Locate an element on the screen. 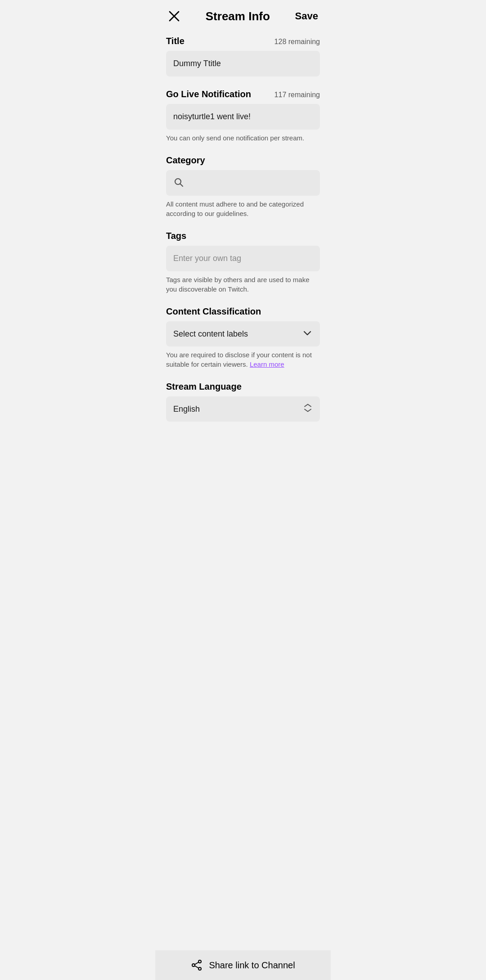 The image size is (486, 980). classification-helper-text: You are required to disclose if your con… is located at coordinates (239, 360).